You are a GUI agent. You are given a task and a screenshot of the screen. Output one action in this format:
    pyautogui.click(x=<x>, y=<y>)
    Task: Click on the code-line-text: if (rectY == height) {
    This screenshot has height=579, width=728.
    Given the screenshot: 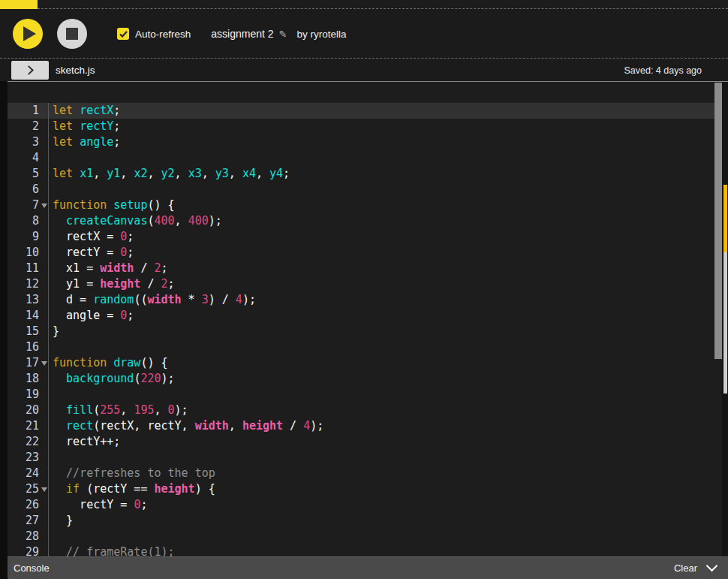 What is the action you would take?
    pyautogui.click(x=132, y=490)
    